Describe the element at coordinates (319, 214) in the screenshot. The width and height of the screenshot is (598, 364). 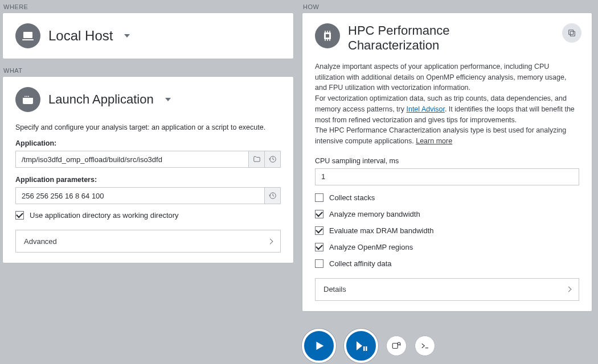
I see `analyze-mem-bw-checkbox` at that location.